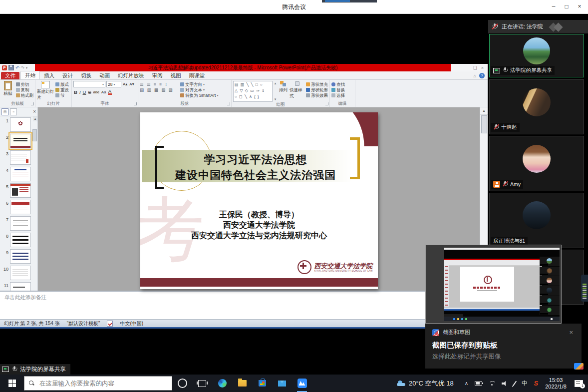  What do you see at coordinates (492, 384) in the screenshot?
I see `wifi-icon` at bounding box center [492, 384].